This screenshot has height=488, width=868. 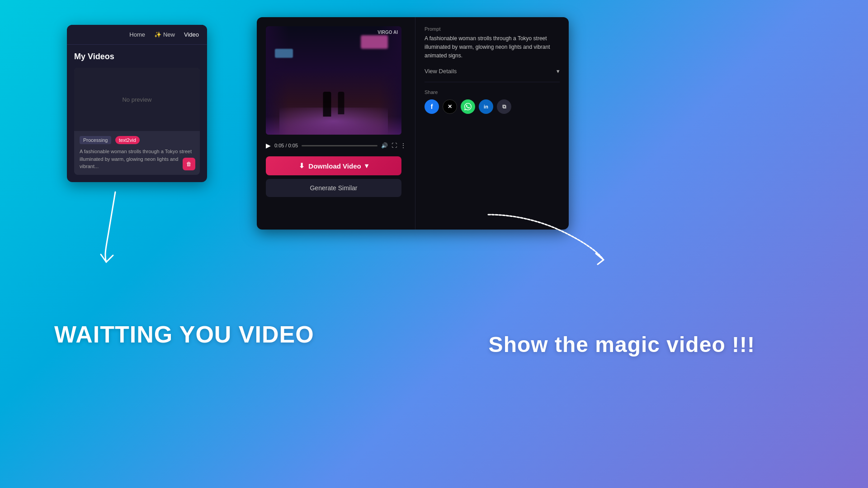 I want to click on whatsapp-share-button, so click(x=468, y=107).